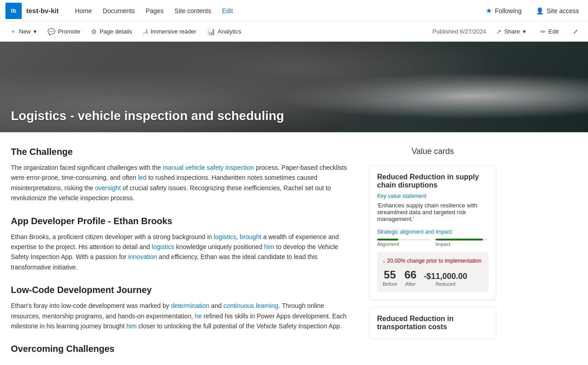  What do you see at coordinates (116, 32) in the screenshot?
I see `page-details-label: Page details` at bounding box center [116, 32].